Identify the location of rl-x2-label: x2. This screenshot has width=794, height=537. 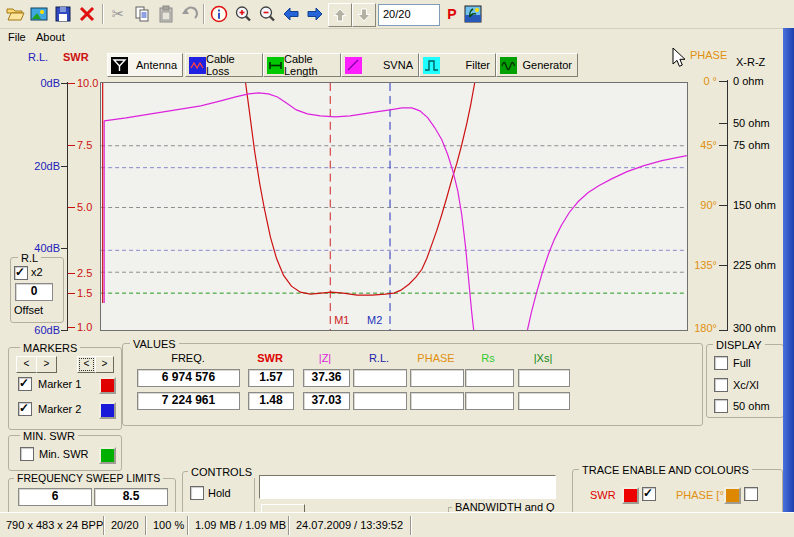
(37, 272).